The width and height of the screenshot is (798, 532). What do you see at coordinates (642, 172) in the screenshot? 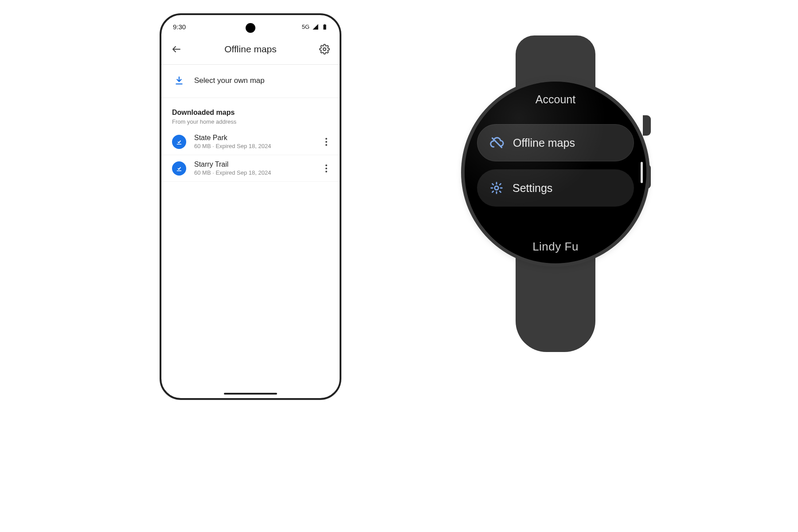
I see `watch-scroll-indicator` at bounding box center [642, 172].